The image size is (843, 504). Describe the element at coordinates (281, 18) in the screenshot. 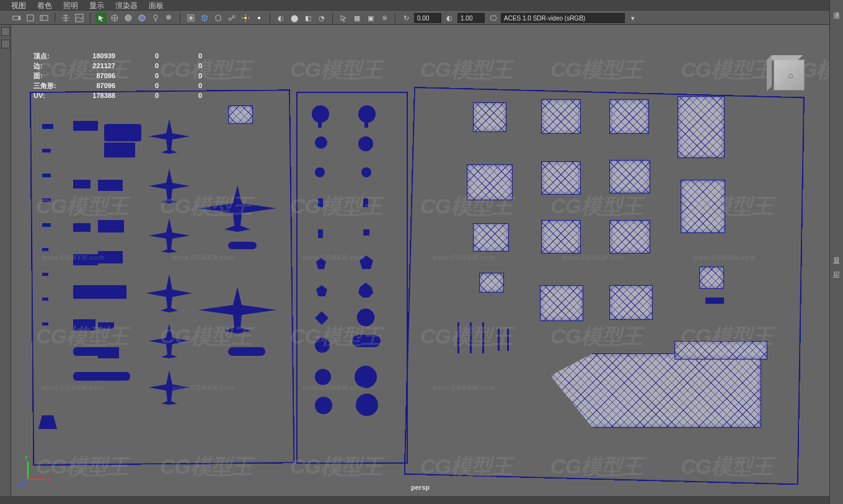

I see `ao-icon: ◐` at that location.